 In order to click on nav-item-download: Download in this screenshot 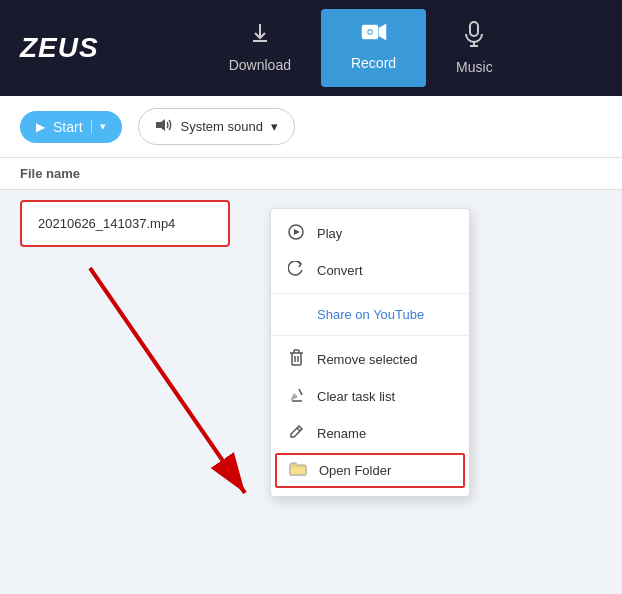, I will do `click(260, 48)`.